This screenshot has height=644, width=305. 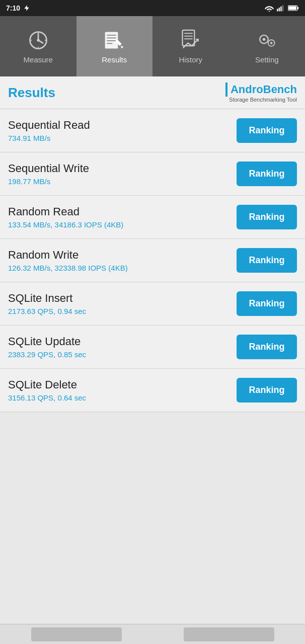 What do you see at coordinates (263, 100) in the screenshot?
I see `brand-subtitle: Storage Benchmarking Tool` at bounding box center [263, 100].